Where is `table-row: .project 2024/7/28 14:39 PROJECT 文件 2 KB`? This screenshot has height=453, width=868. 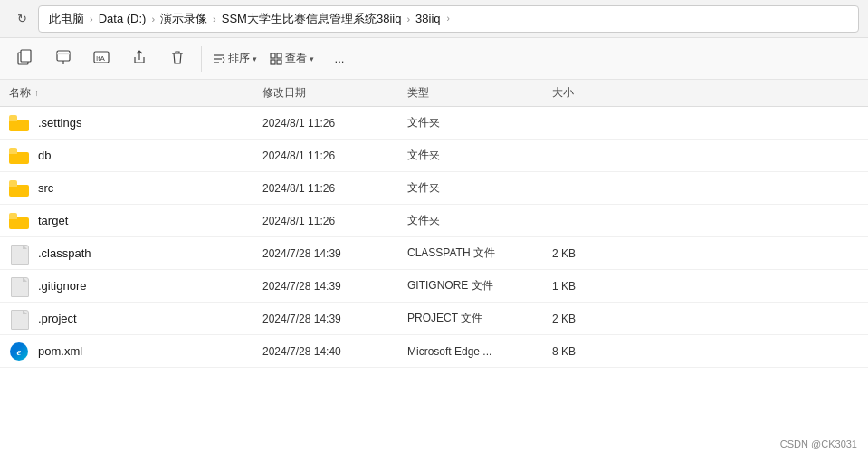 table-row: .project 2024/7/28 14:39 PROJECT 文件 2 KB is located at coordinates (434, 319).